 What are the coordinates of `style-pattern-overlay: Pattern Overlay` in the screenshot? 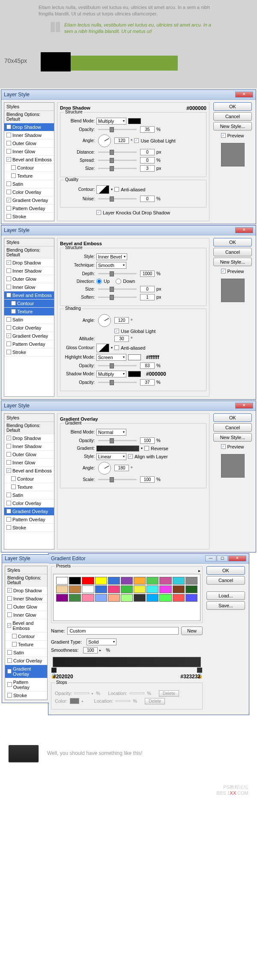 It's located at (29, 209).